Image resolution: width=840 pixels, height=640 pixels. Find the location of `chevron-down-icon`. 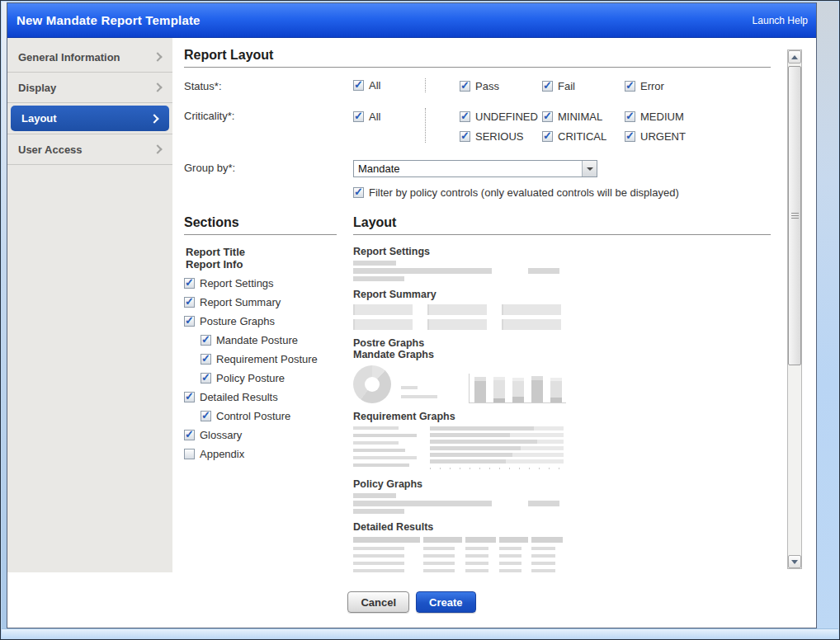

chevron-down-icon is located at coordinates (590, 169).